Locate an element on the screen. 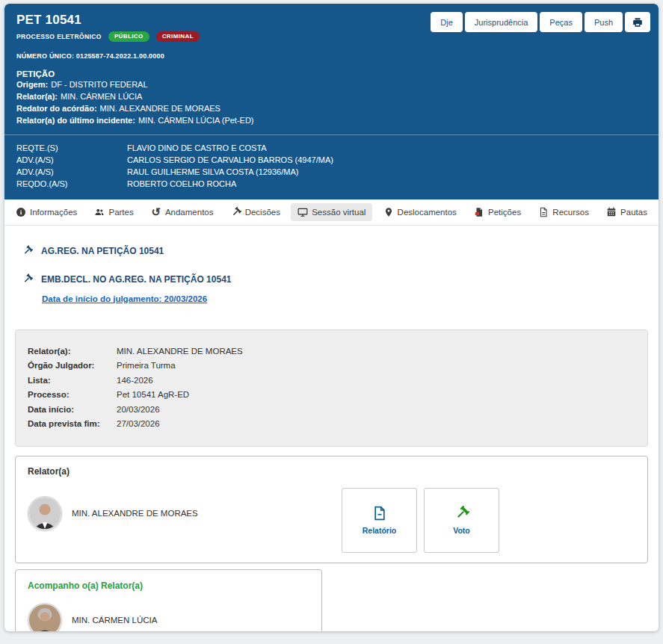 Image resolution: width=663 pixels, height=644 pixels. header-divider is located at coordinates (332, 134).